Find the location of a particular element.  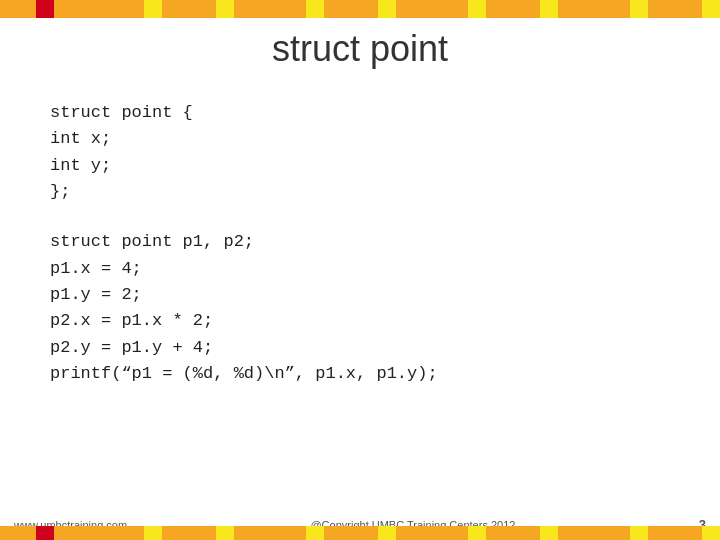

code-line: p1.x = 4; is located at coordinates (360, 269).